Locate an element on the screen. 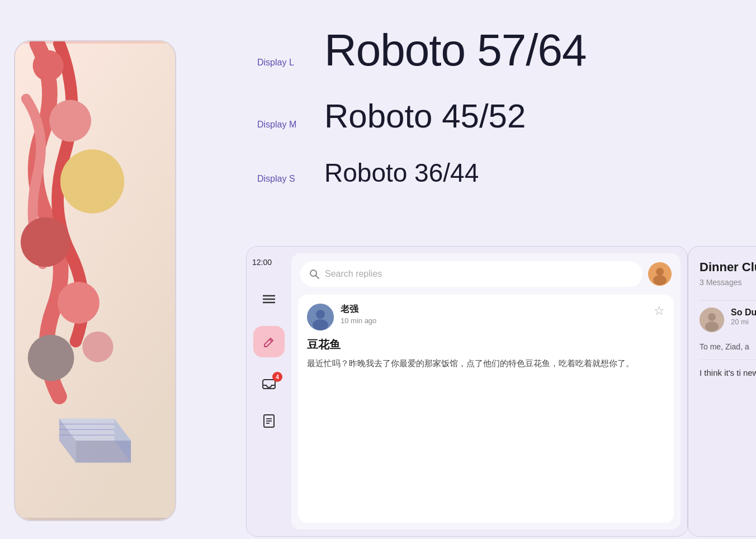 The height and width of the screenshot is (539, 756). type-label-display-l: Display L is located at coordinates (291, 63).